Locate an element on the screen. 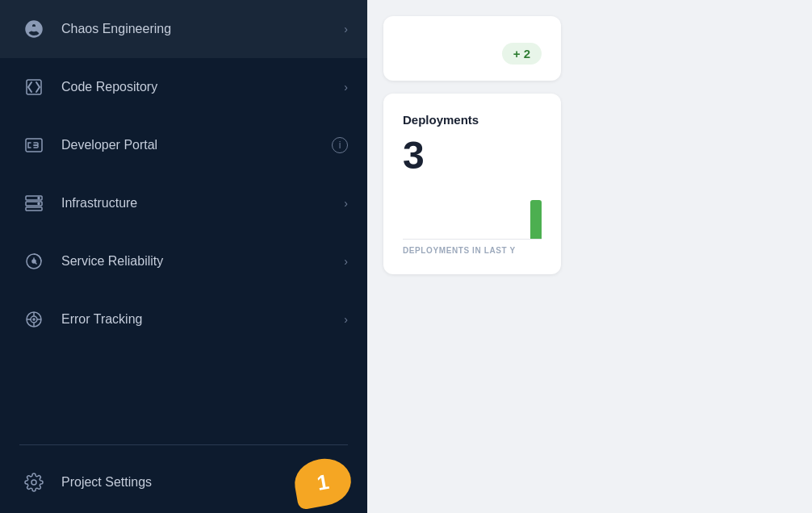  sidebar-item-developer-portal: Developer Portal i is located at coordinates (184, 145).